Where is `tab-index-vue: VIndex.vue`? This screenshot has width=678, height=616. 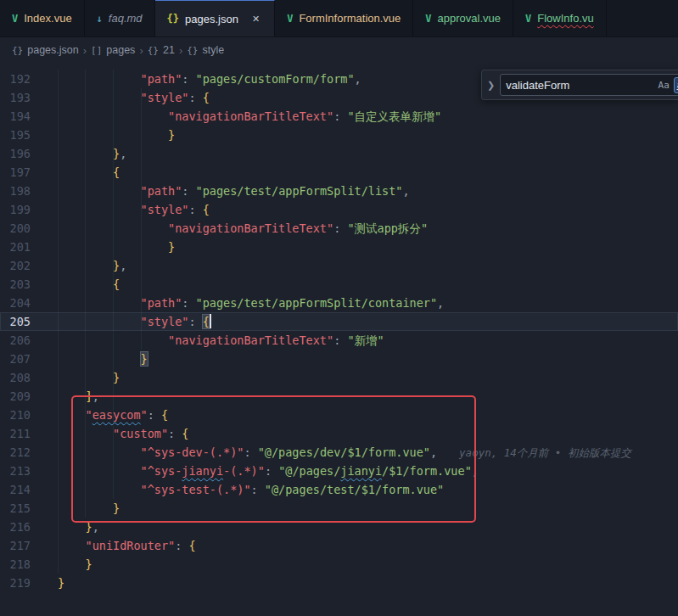 tab-index-vue: VIndex.vue is located at coordinates (42, 19).